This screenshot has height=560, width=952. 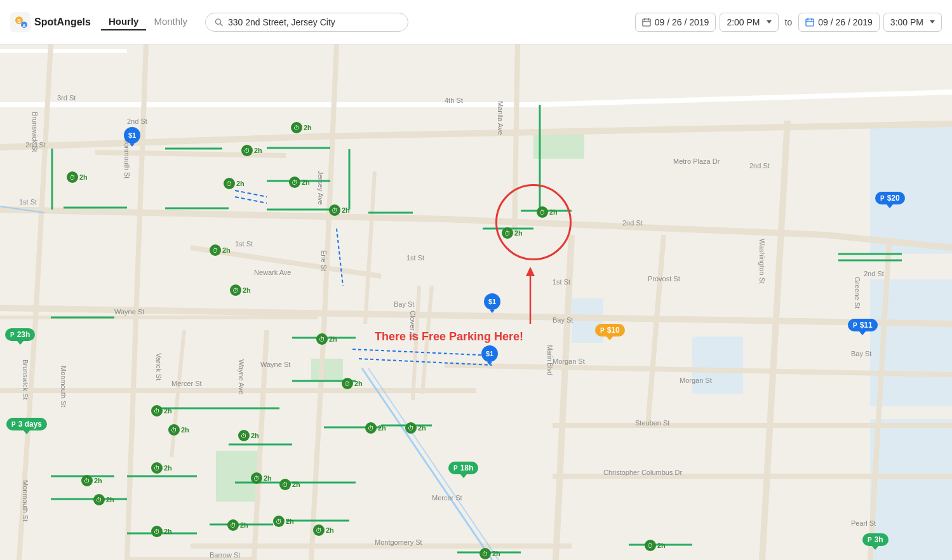 I want to click on logo: S A SpotAngels, so click(x=51, y=22).